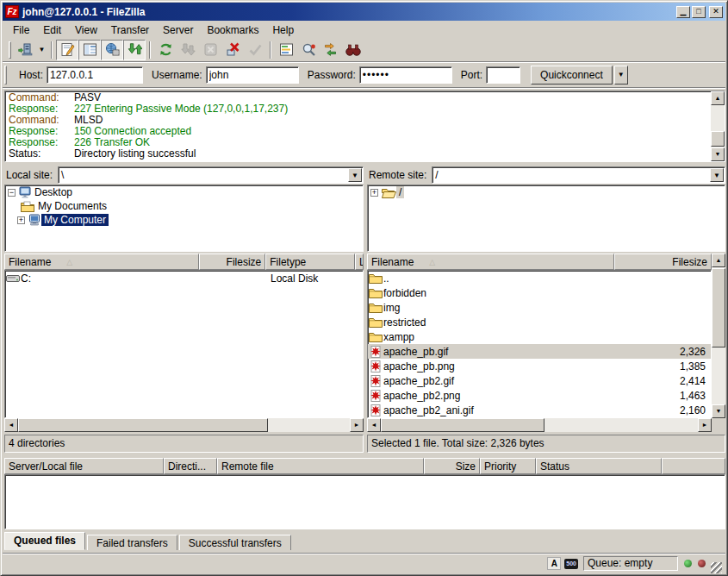 This screenshot has width=728, height=576. I want to click on toggle-local-tree-button, so click(90, 50).